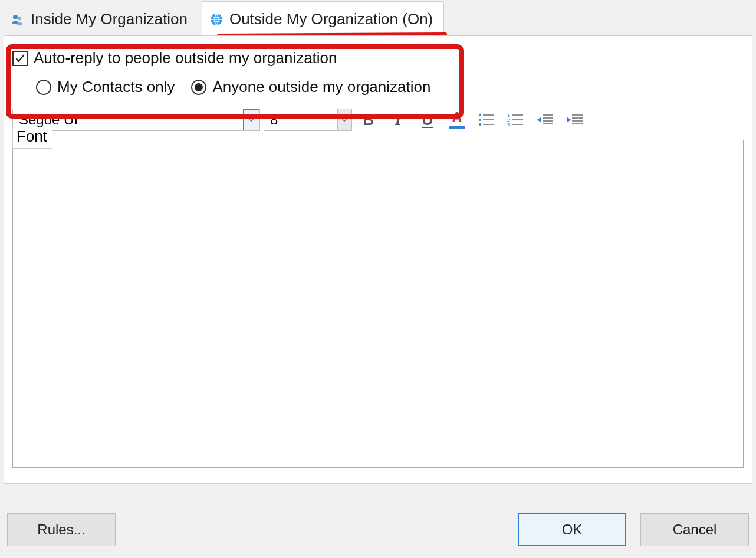 This screenshot has width=756, height=558. I want to click on font-family-dropdown-button, so click(251, 120).